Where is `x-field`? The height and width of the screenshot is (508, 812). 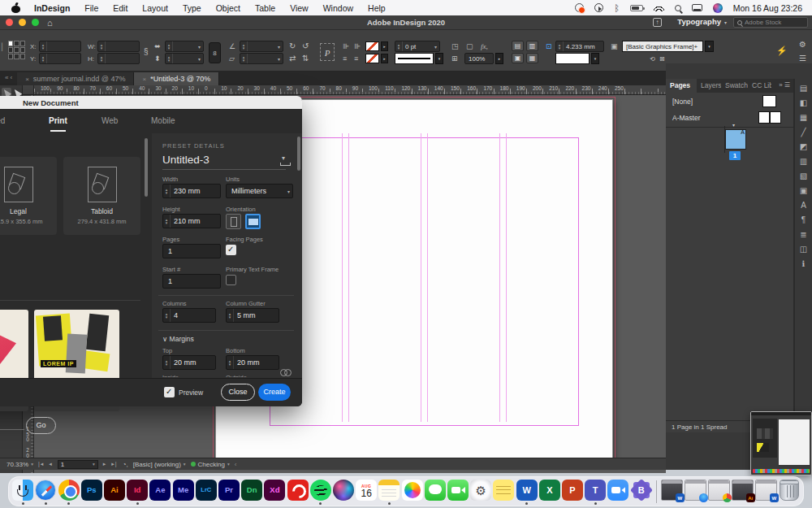 x-field is located at coordinates (60, 46).